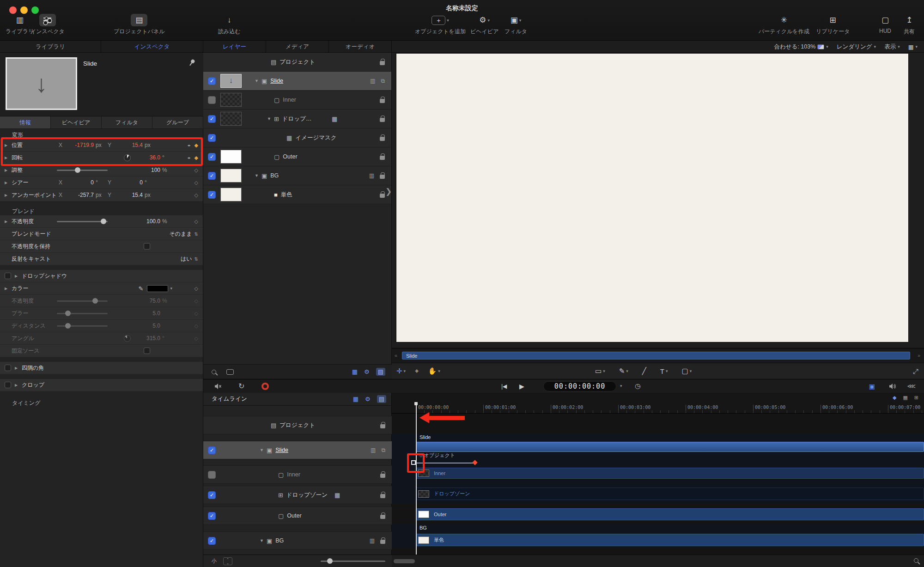 This screenshot has height=567, width=924. What do you see at coordinates (516, 25) in the screenshot?
I see `filters-button: ▣▾ フィルタ` at bounding box center [516, 25].